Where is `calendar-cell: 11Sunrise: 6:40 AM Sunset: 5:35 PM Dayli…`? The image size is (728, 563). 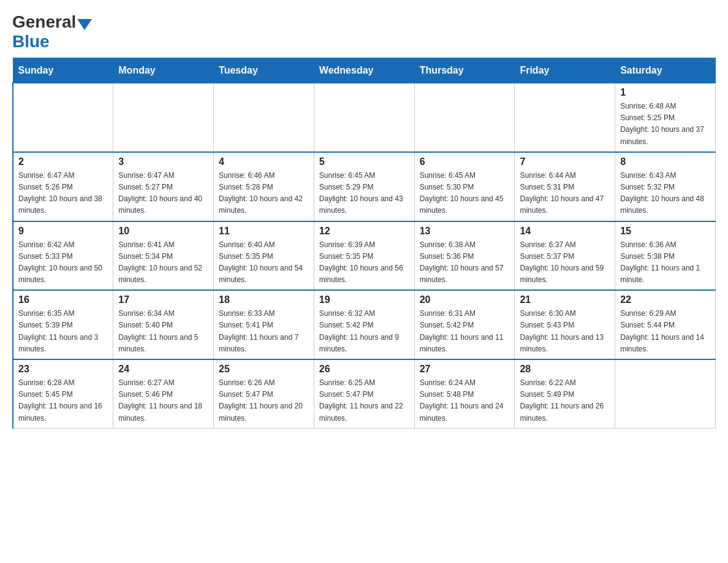
calendar-cell: 11Sunrise: 6:40 AM Sunset: 5:35 PM Dayli… is located at coordinates (264, 256).